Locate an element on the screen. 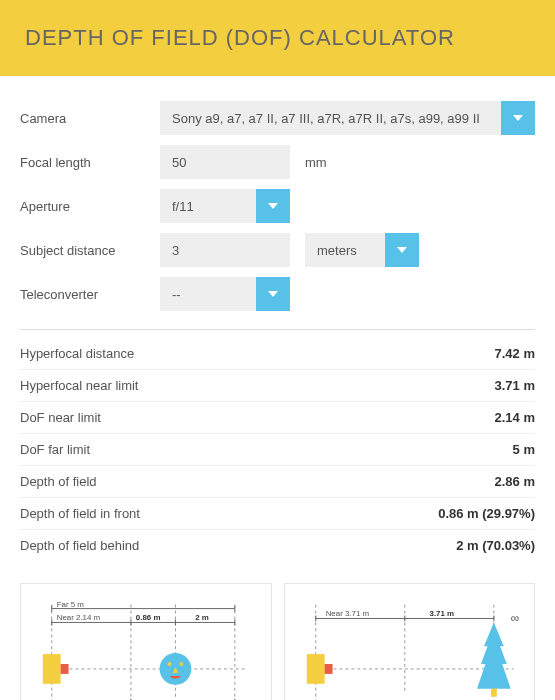  result-value: 3.71 m is located at coordinates (515, 386).